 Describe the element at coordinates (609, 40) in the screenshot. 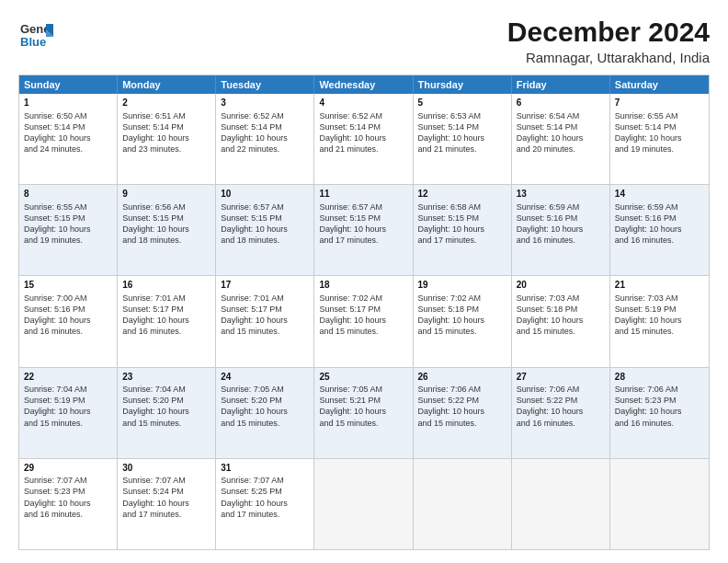

I see `title-section: December 2024 Ramnagar, Uttarakhand, Ind…` at that location.